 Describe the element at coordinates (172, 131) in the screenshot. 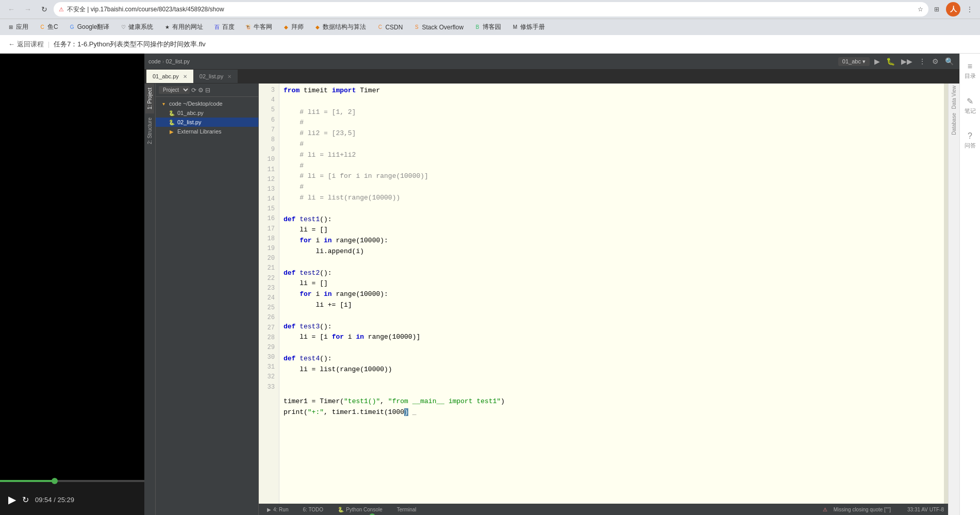

I see `ext-libs-icon: ▶` at that location.